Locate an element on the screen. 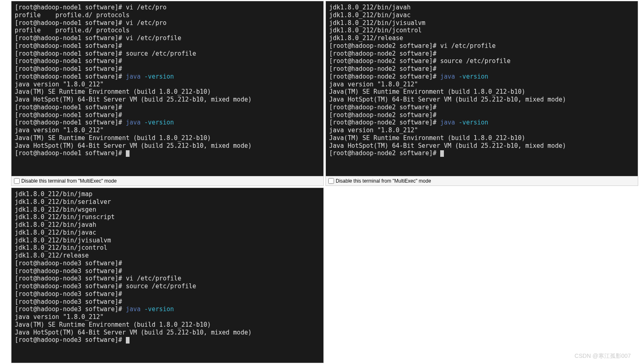 This screenshot has height=364, width=639. terminal-line: [root@hadoop-node3 software]# java -vers… is located at coordinates (167, 310).